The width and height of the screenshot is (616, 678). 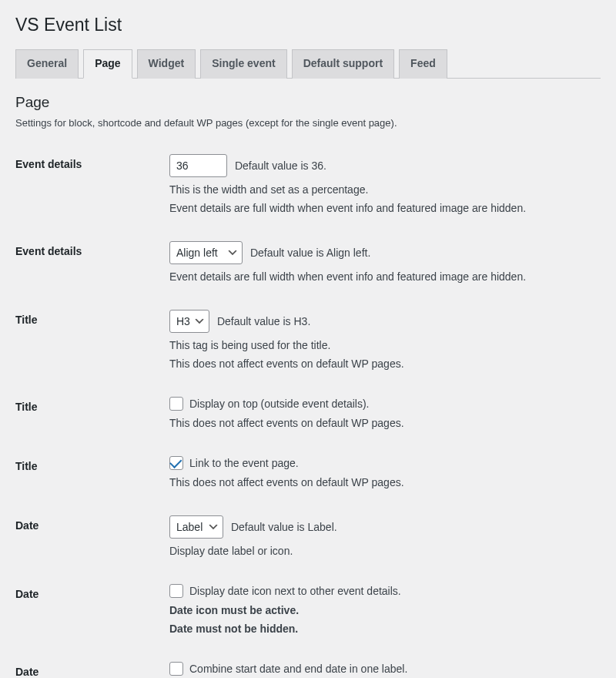 What do you see at coordinates (308, 342) in the screenshot?
I see `row-title-tag: Title H3 Default value is H3. This tag i…` at bounding box center [308, 342].